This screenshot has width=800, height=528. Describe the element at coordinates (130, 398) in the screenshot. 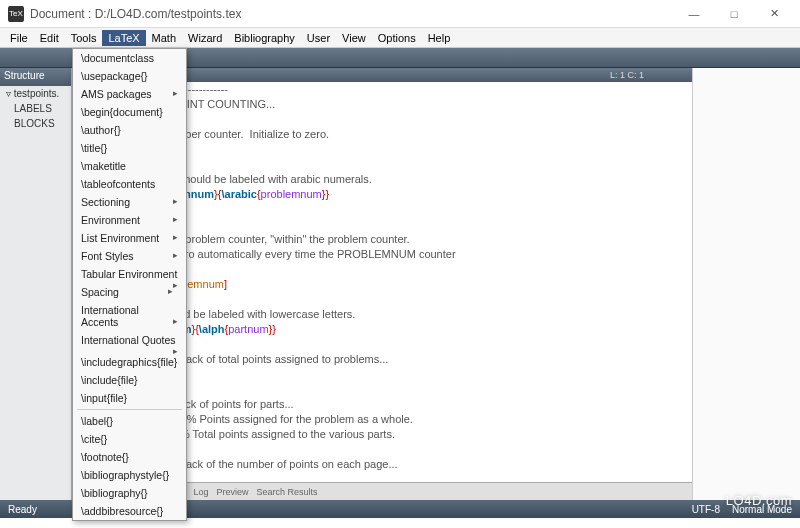

I see `dropdown-item: \input{file}` at that location.